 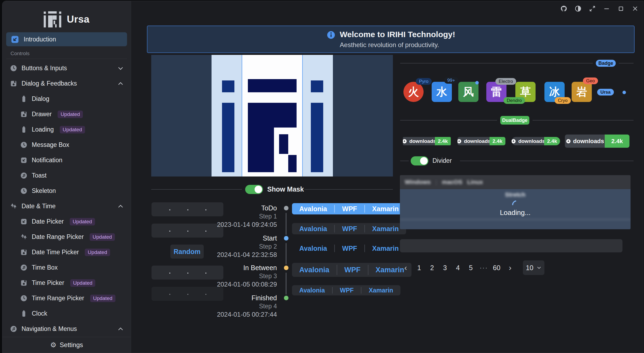 What do you see at coordinates (564, 9) in the screenshot?
I see `github-button` at bounding box center [564, 9].